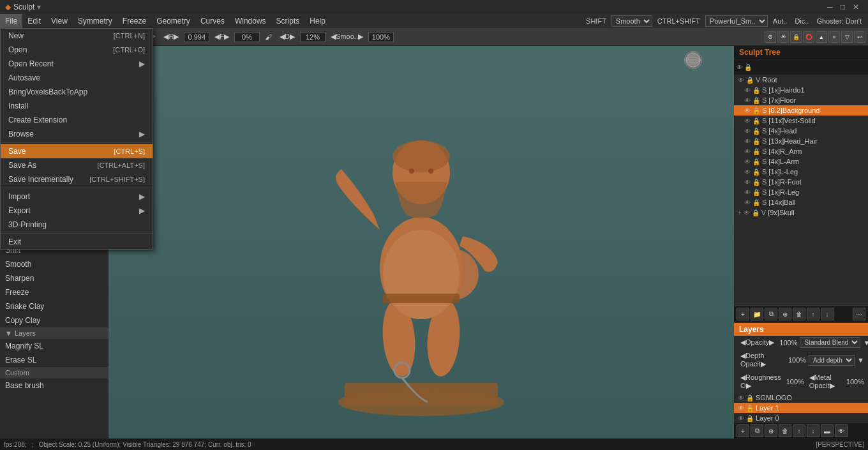 Image resolution: width=868 pixels, height=450 pixels. What do you see at coordinates (77, 179) in the screenshot?
I see `dd-save-incrementally: Save Incrementally[CTRL+SHIFT+S]` at bounding box center [77, 179].